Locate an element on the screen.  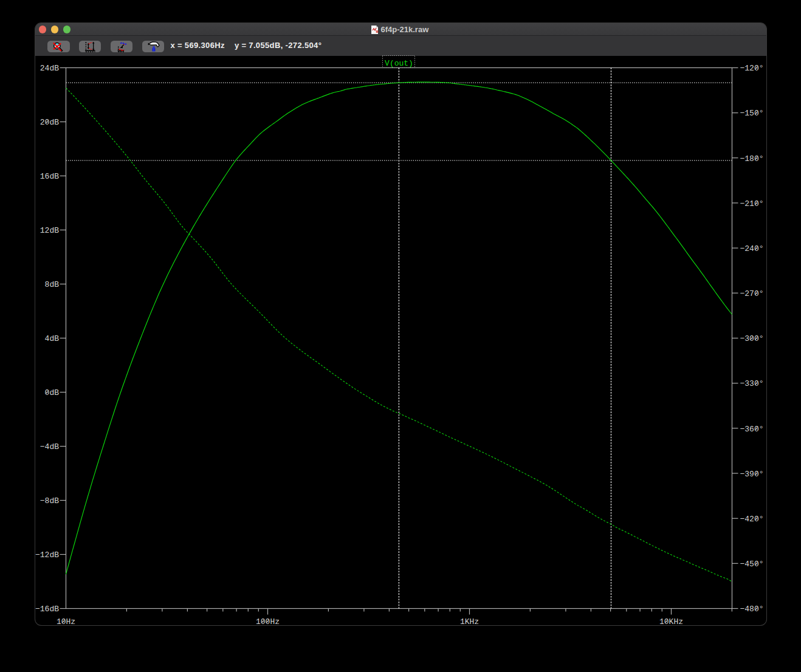
svg-text: −480° is located at coordinates (752, 609).